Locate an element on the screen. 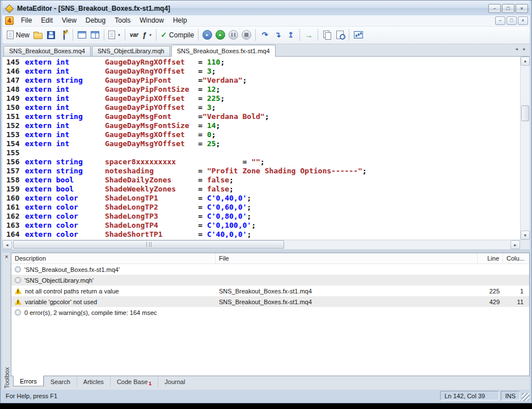 Image resolution: width=532 pixels, height=409 pixels. document-tab: SNS_Breakout_Boxes.mq4 is located at coordinates (47, 51).